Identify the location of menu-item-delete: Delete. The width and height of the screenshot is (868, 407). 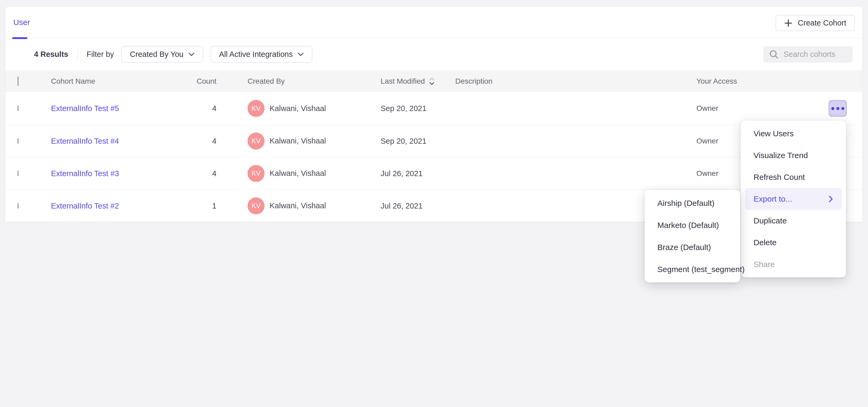
(793, 243).